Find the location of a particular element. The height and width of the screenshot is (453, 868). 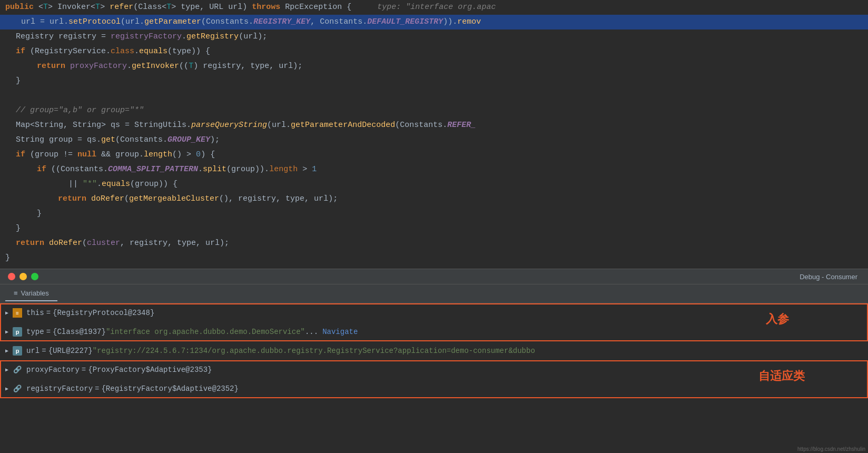

minimize-button is located at coordinates (23, 277).